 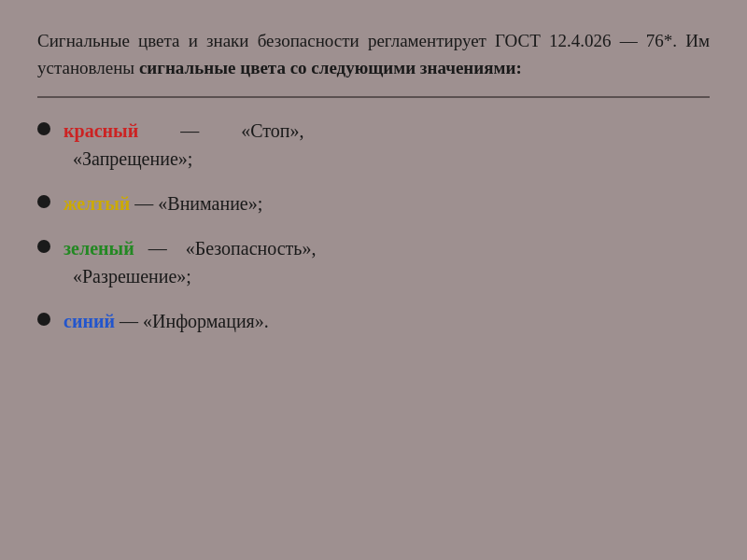 I want to click on color-word-yellow: желтый, so click(x=97, y=203).